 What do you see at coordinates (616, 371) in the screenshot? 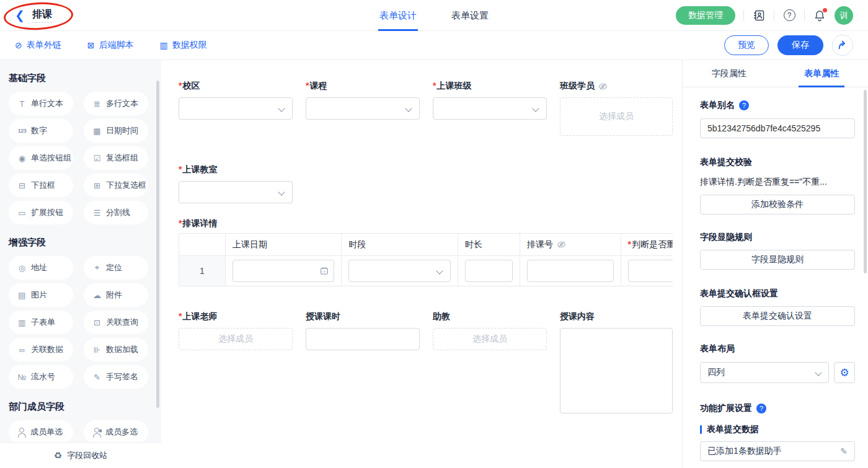
I see `content-textarea` at bounding box center [616, 371].